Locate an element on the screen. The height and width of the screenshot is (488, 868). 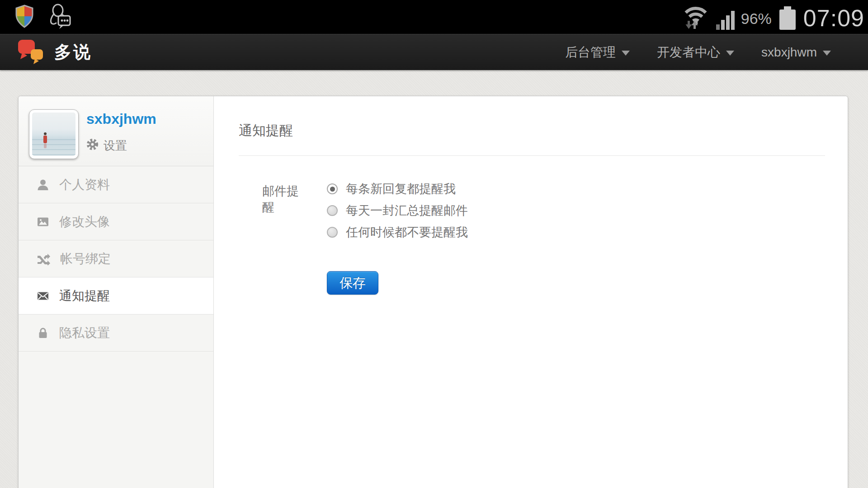
nav-item-label: sxbxjhwm is located at coordinates (789, 52).